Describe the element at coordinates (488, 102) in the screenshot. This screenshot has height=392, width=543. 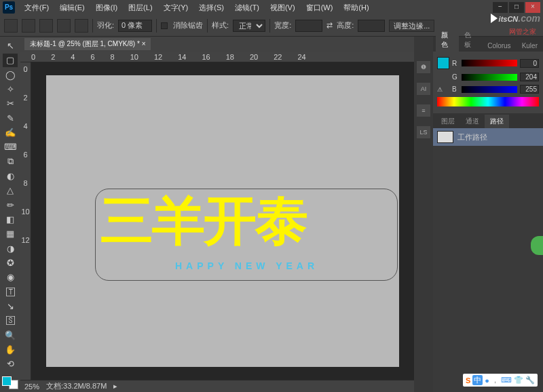
I see `spectrum-bar` at that location.